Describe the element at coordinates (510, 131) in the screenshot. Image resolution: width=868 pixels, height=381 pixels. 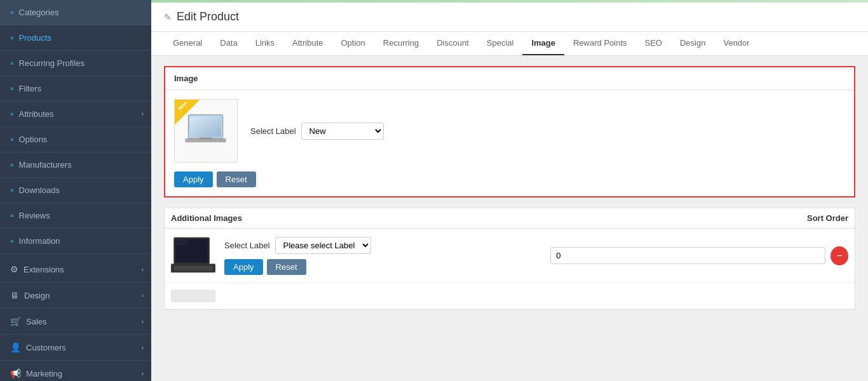
I see `image-section: New` at that location.